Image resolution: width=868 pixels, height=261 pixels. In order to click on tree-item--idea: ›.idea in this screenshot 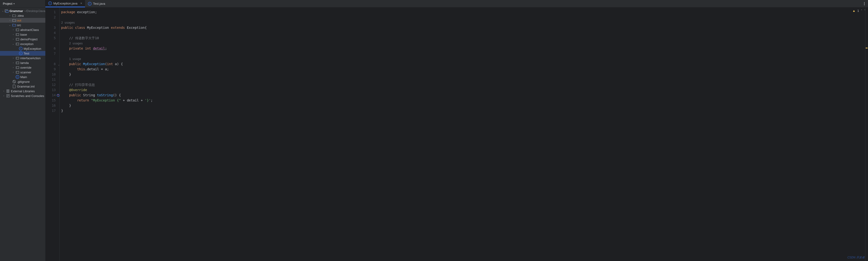, I will do `click(23, 15)`.